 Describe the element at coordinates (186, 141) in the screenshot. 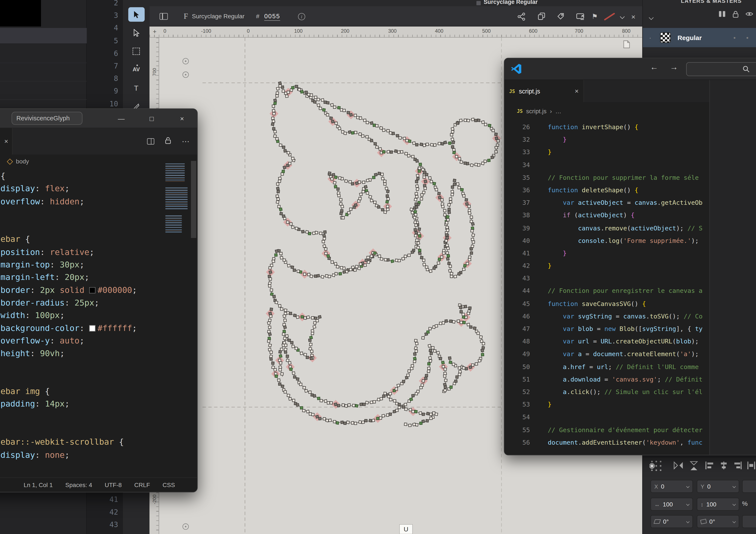

I see `more-actions-icon: ⋯` at that location.